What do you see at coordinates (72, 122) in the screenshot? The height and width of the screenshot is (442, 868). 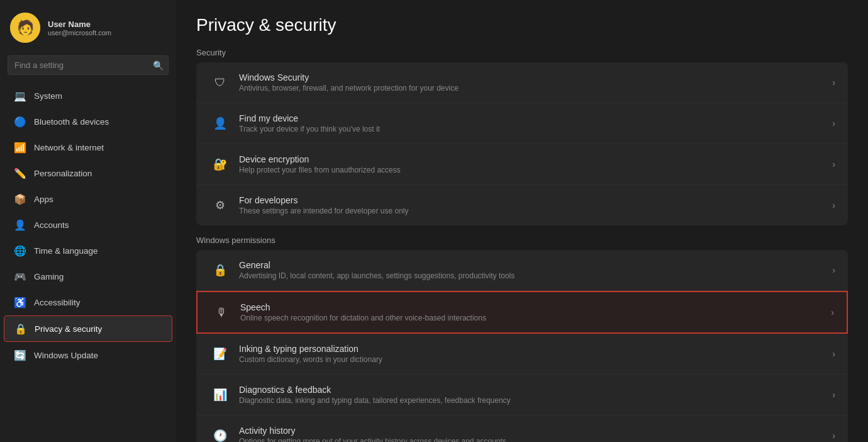 I see `nav-label-bluetooth: Bluetooth & devices` at bounding box center [72, 122].